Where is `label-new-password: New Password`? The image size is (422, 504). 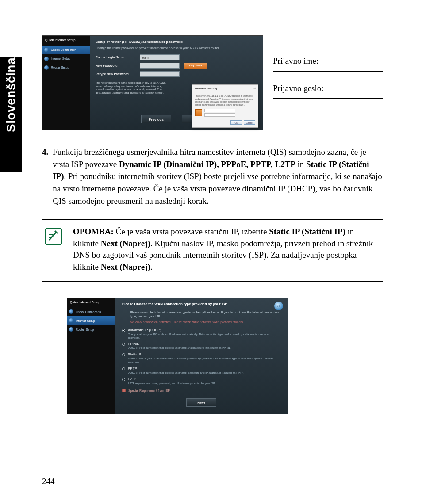
label-new-password: New Password is located at coordinates (115, 65).